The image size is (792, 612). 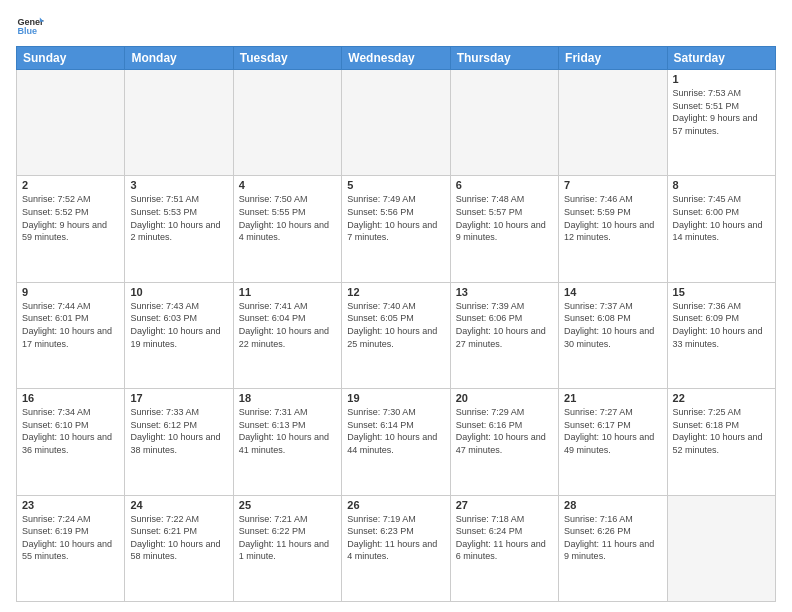 I want to click on day-number: 7, so click(x=612, y=185).